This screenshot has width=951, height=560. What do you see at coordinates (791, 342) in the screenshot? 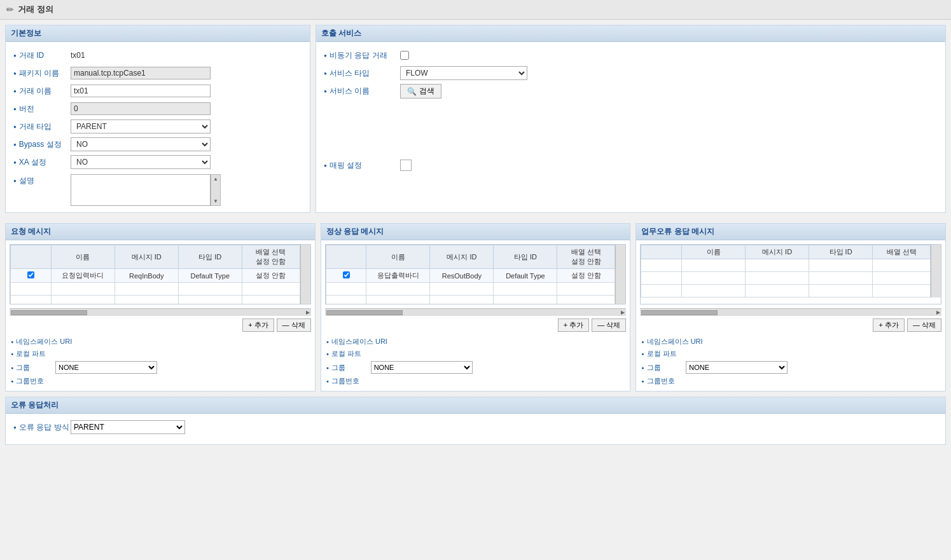
I see `error-namespace-link: 네임스페이스 URI` at bounding box center [791, 342].